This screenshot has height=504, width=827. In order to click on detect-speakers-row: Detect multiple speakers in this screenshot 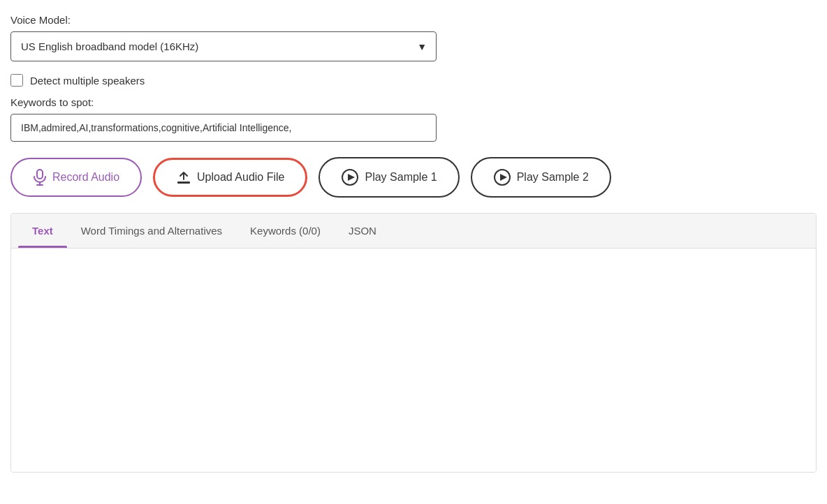, I will do `click(414, 80)`.